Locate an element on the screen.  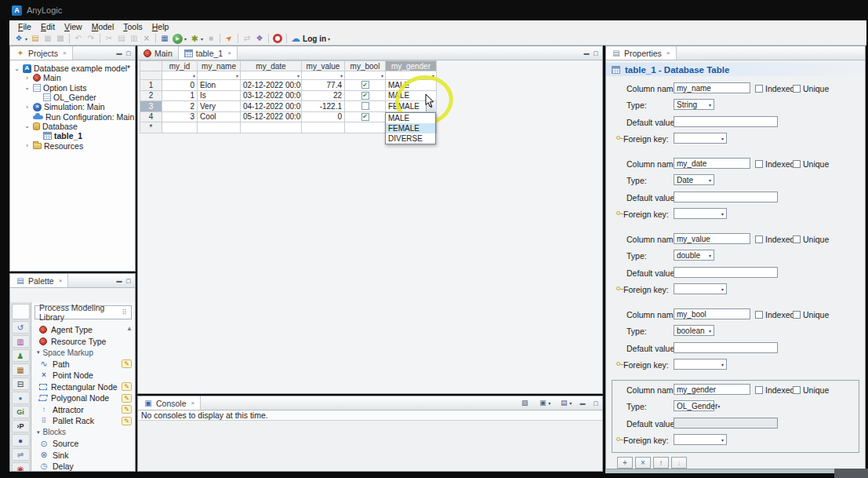
row-header: 2 is located at coordinates (151, 97).